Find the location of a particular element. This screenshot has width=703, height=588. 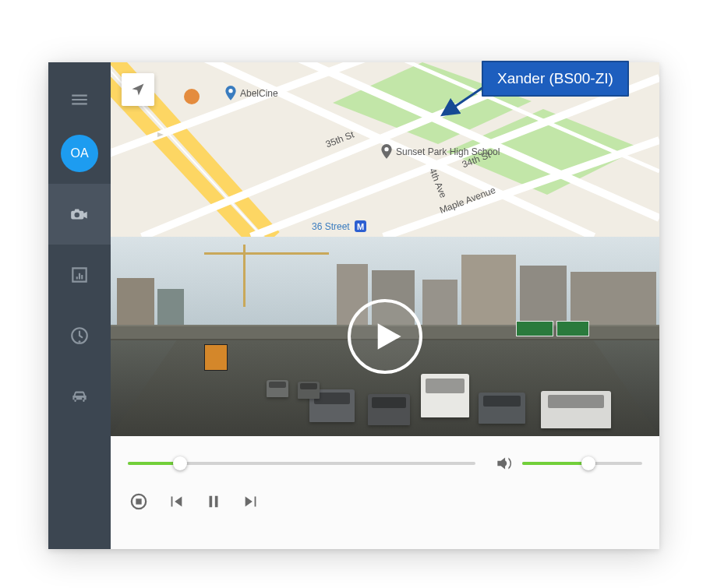

pause-icon is located at coordinates (214, 502).